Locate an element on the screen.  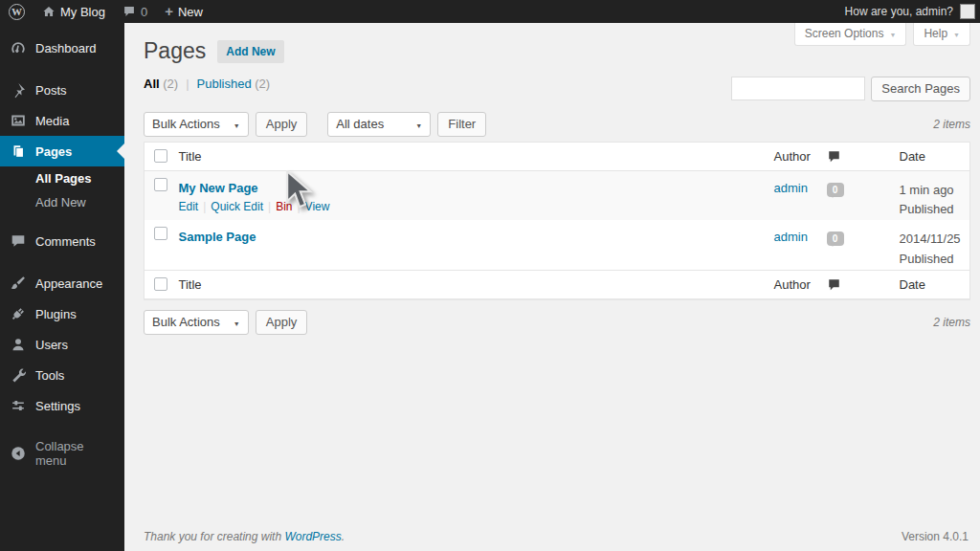
page-title: Pages is located at coordinates (174, 52).